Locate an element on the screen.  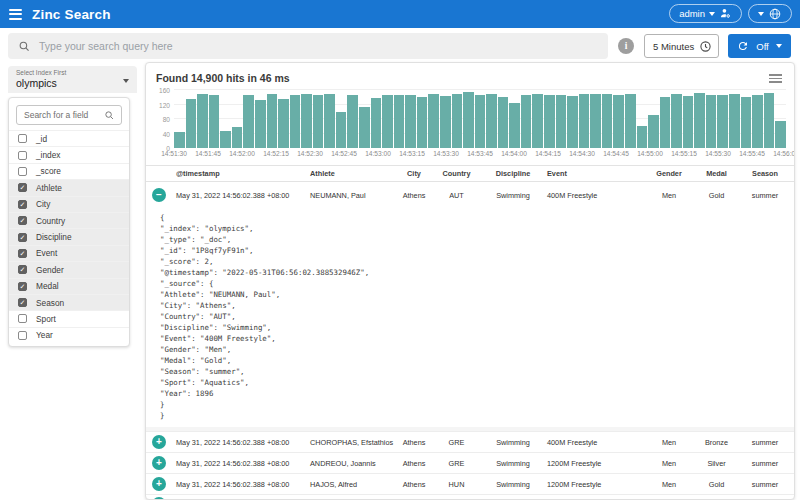
x-tick-label: 14:55:45 is located at coordinates (752, 154).